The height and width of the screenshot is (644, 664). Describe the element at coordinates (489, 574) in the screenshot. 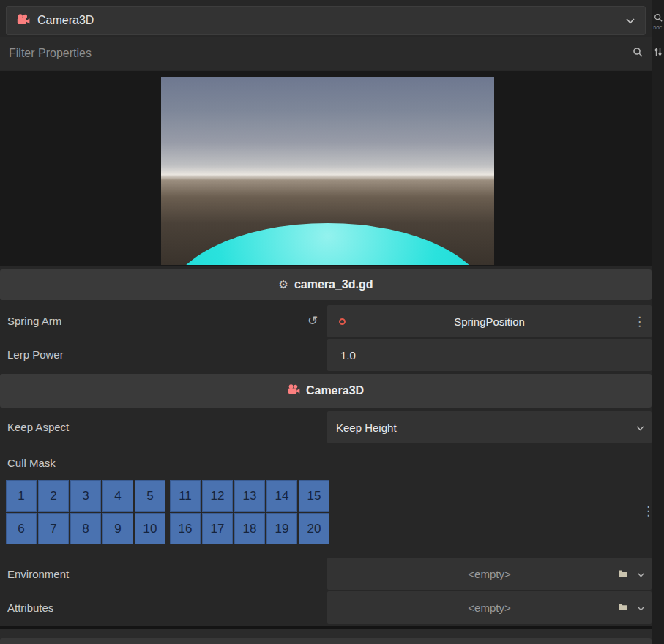

I see `environment-resource-field: <empty>` at that location.